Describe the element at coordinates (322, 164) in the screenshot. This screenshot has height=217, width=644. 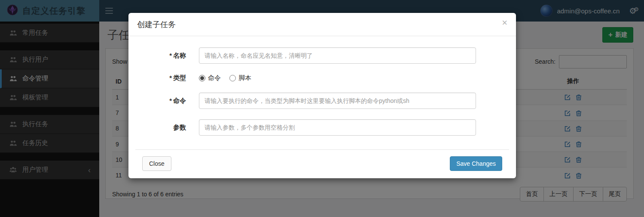
I see `modal-footer: Close Save Changes` at that location.